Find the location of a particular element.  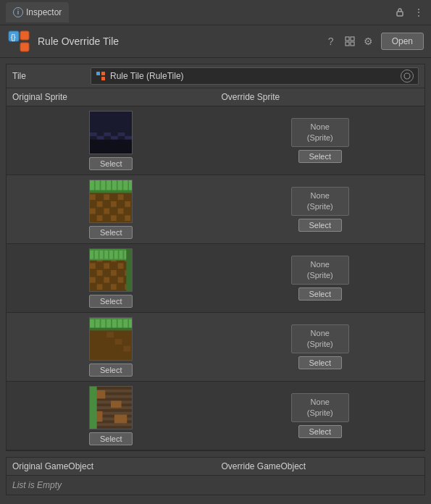

original-sprite-cell-2: Select is located at coordinates (112, 209).